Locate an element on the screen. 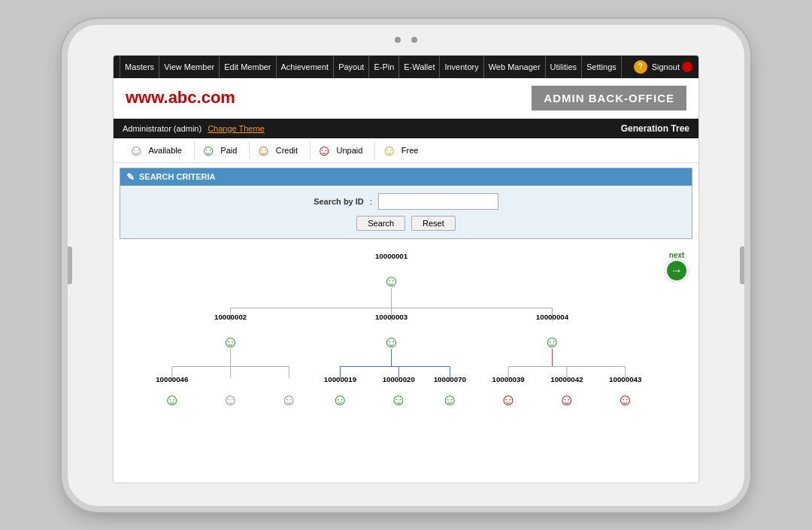 This screenshot has width=812, height=530. nav-payout: Payout is located at coordinates (352, 67).